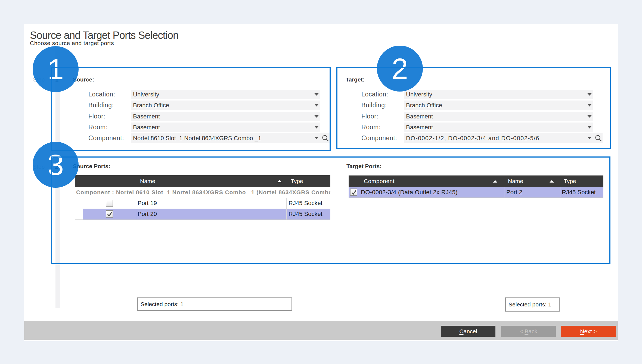 The width and height of the screenshot is (642, 364). Describe the element at coordinates (532, 305) in the screenshot. I see `target-selected-ports-box: Selected ports: 1` at that location.